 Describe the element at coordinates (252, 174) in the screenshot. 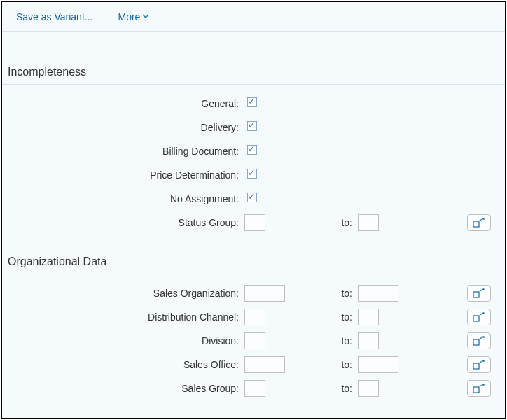

I see `checkbox-price-determination` at that location.